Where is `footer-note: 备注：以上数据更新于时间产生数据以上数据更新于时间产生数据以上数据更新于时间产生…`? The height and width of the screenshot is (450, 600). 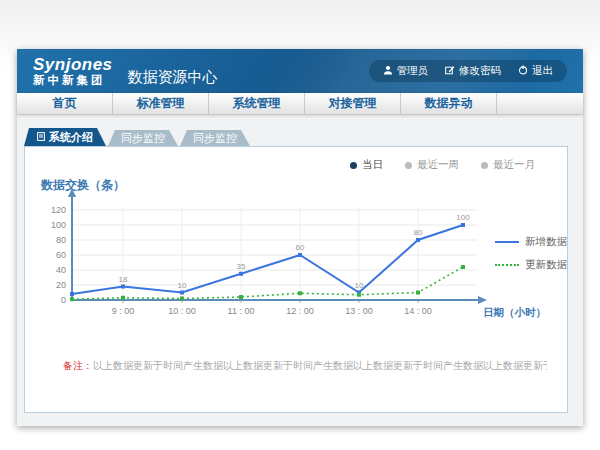 footer-note: 备注：以上数据更新于时间产生数据以上数据更新于时间产生数据以上数据更新于时间产生… is located at coordinates (305, 366).